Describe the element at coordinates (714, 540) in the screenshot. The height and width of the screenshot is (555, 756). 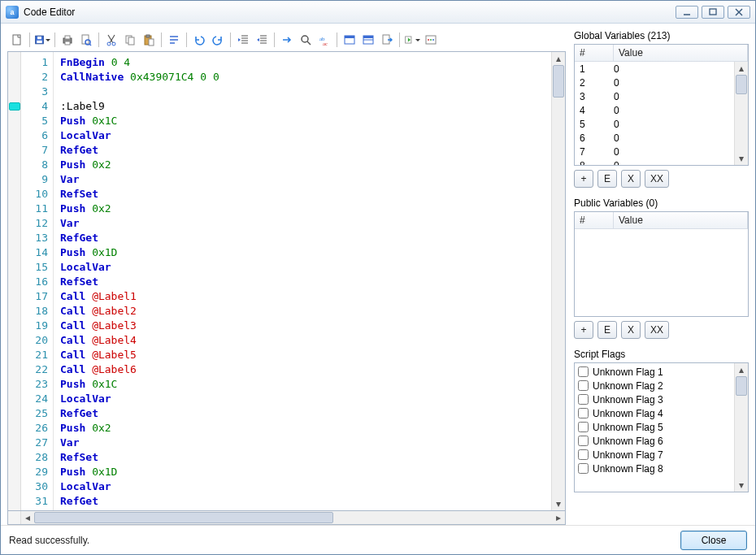
I see `close-button: Close` at that location.